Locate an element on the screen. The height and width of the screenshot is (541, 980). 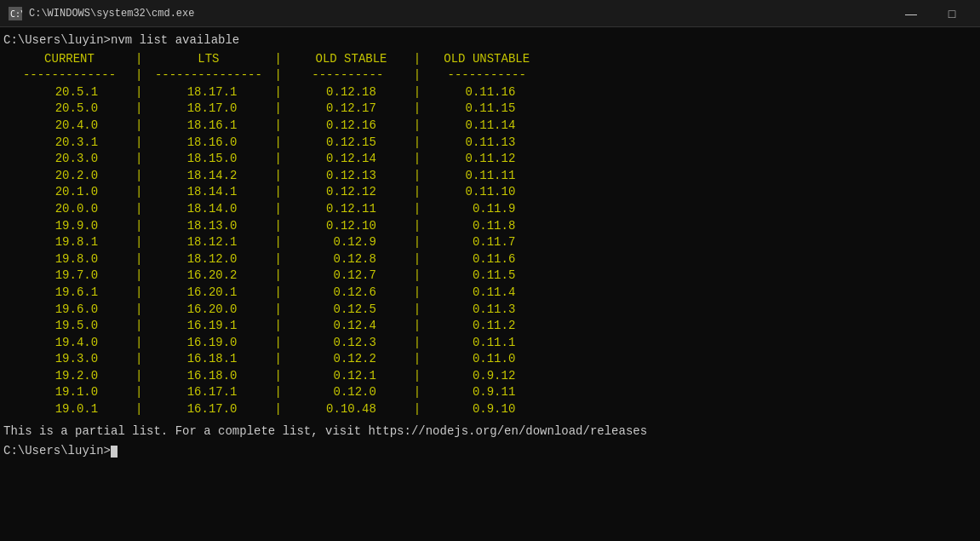
div-old-unstable: ----------- is located at coordinates (487, 76).